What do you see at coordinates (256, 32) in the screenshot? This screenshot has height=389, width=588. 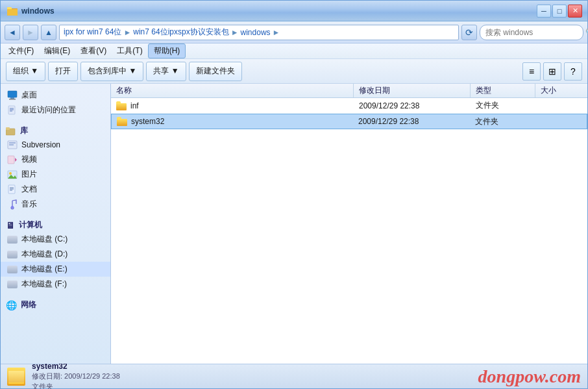 I see `breadcrumb-item-2: windows` at bounding box center [256, 32].